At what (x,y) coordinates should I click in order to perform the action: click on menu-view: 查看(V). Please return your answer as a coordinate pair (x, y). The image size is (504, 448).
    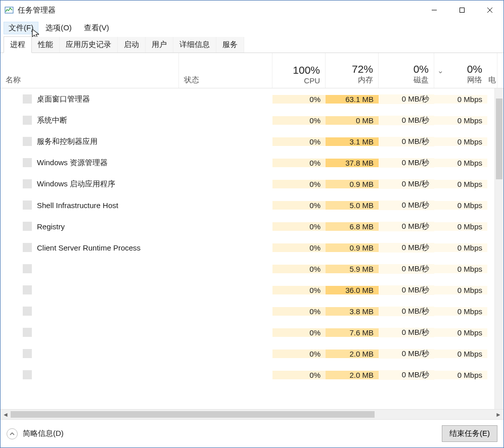
    Looking at the image, I should click on (97, 28).